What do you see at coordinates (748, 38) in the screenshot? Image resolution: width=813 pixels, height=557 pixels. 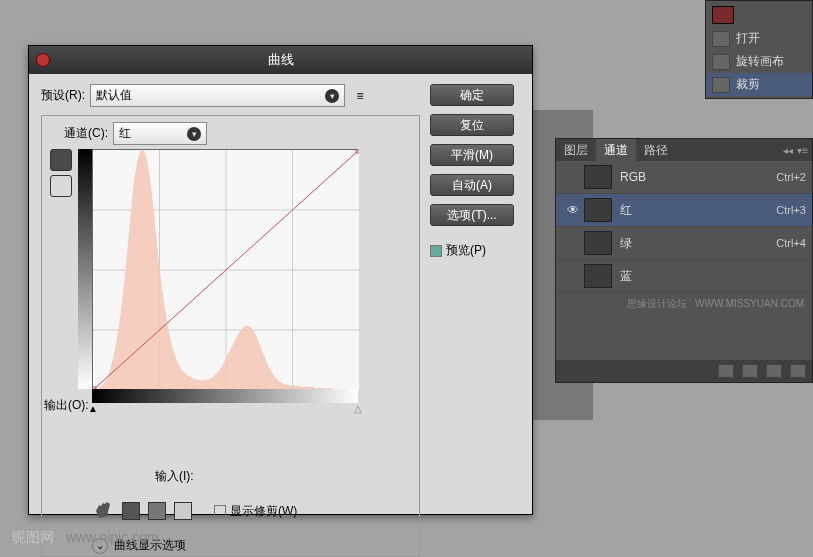 I see `history-label: 打开` at bounding box center [748, 38].